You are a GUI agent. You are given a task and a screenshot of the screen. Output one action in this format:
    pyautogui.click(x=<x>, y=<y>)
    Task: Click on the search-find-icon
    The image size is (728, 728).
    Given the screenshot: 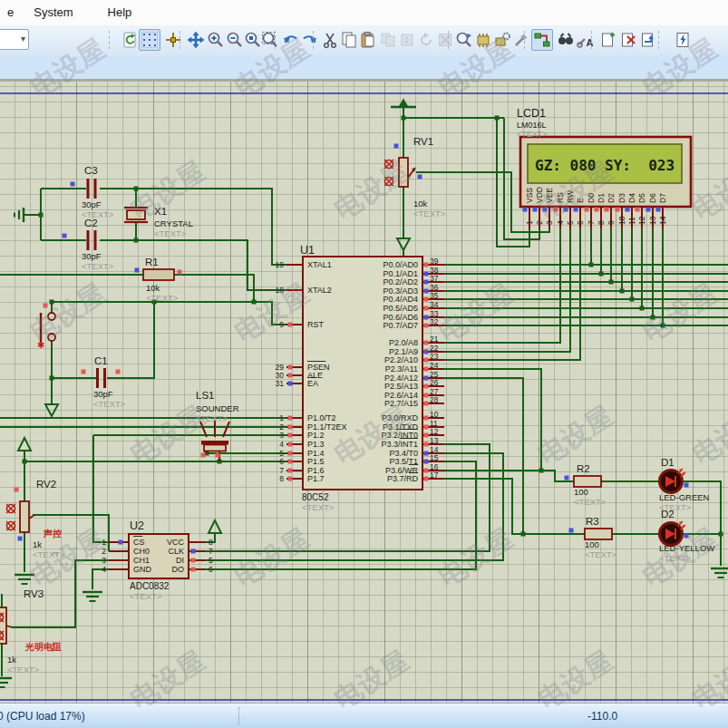 What is the action you would take?
    pyautogui.click(x=566, y=40)
    